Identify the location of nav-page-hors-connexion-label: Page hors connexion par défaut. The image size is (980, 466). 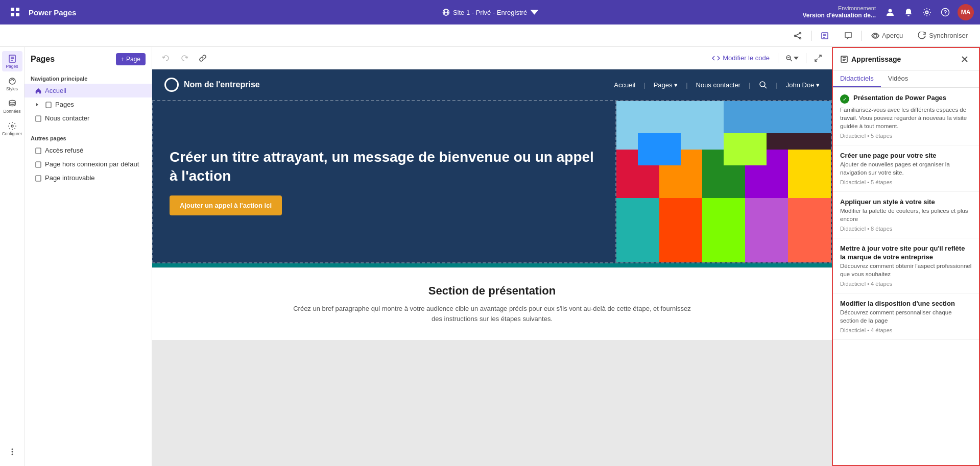
(92, 164).